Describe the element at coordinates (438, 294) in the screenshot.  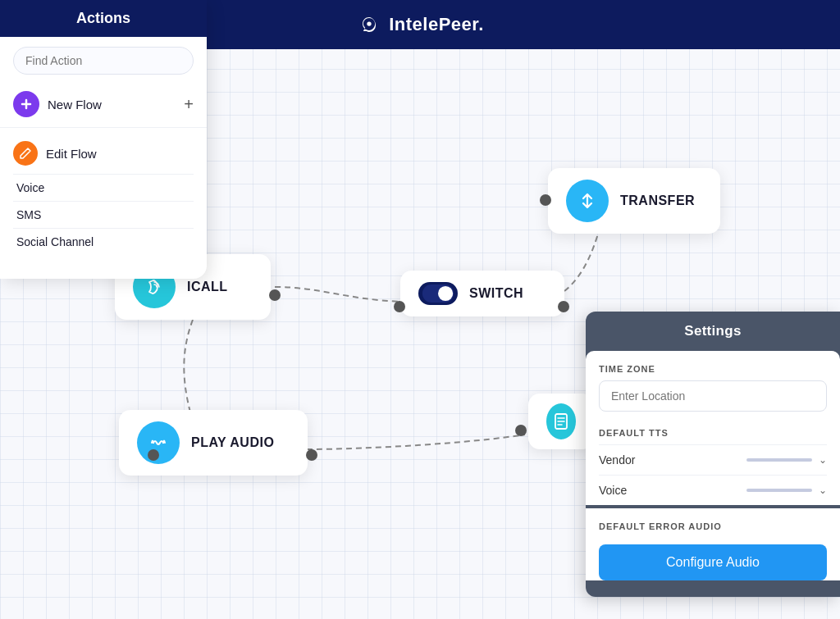
I see `toggle-switch-icon` at that location.